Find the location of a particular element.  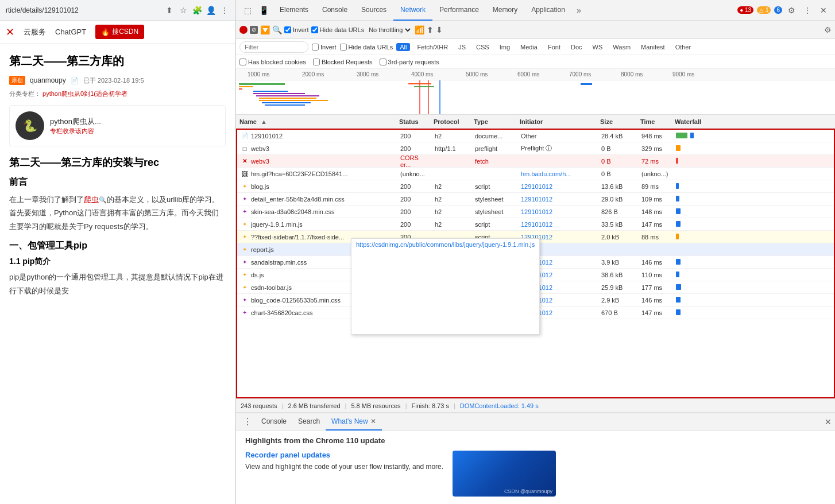

table-row: ✕ webv3 CORS er... fetch 0 B 72 ms is located at coordinates (535, 161).